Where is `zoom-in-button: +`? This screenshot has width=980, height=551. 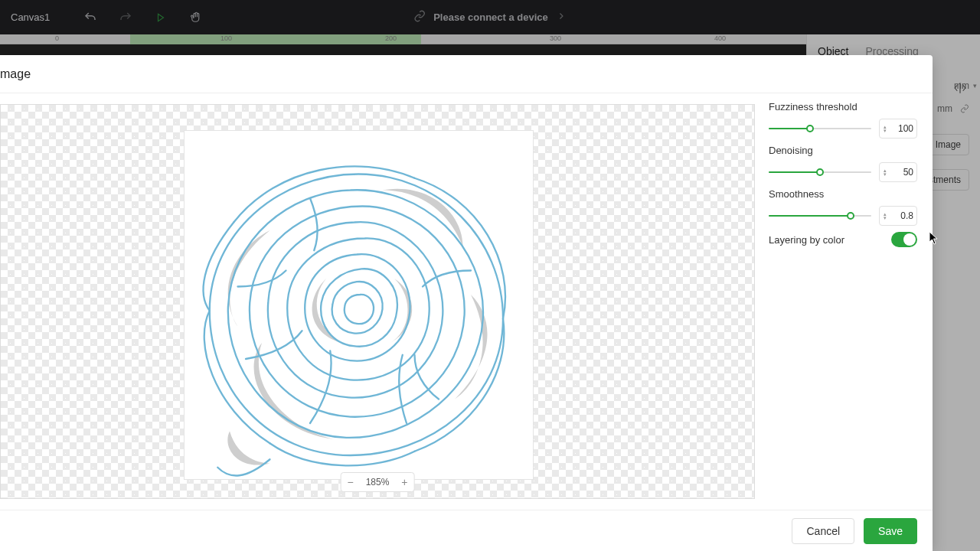 zoom-in-button: + is located at coordinates (404, 482).